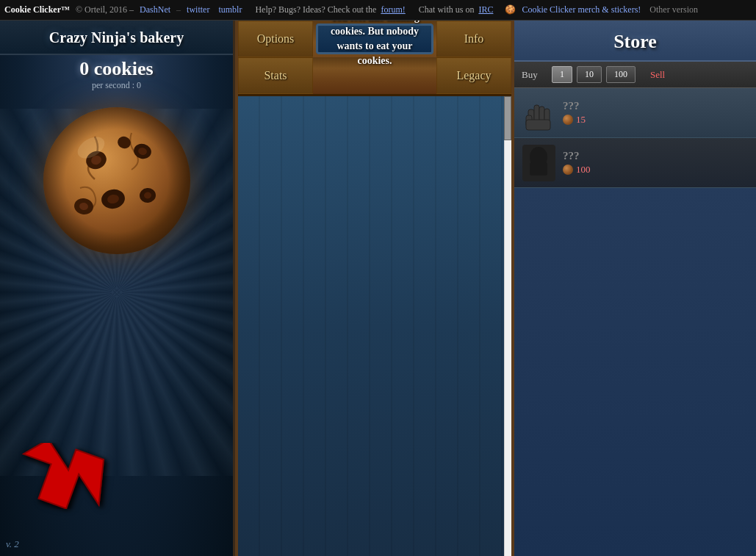  What do you see at coordinates (657, 106) in the screenshot?
I see `item-name-0: ???` at bounding box center [657, 106].